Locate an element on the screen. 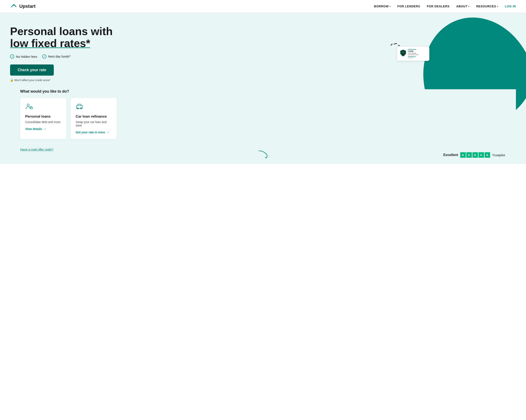  trustpilot-brand-label: Trustpilot is located at coordinates (499, 155).